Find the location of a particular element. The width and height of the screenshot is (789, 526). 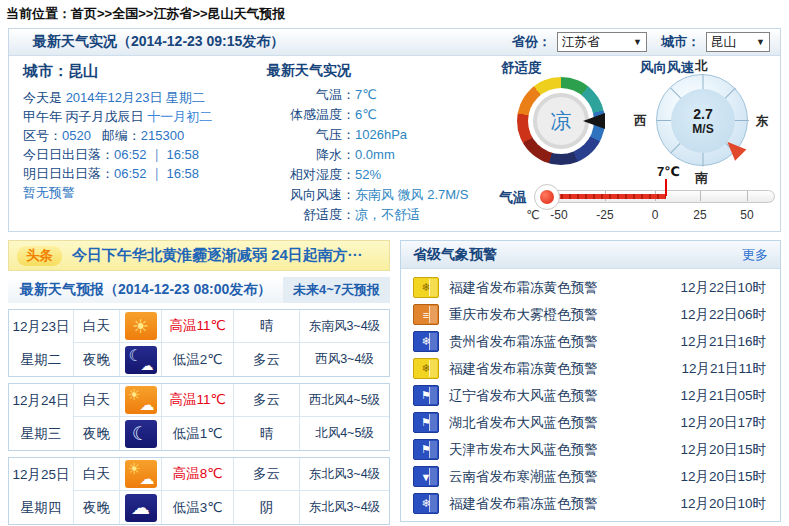

wind-cell: 东南风3~4级 is located at coordinates (344, 326).